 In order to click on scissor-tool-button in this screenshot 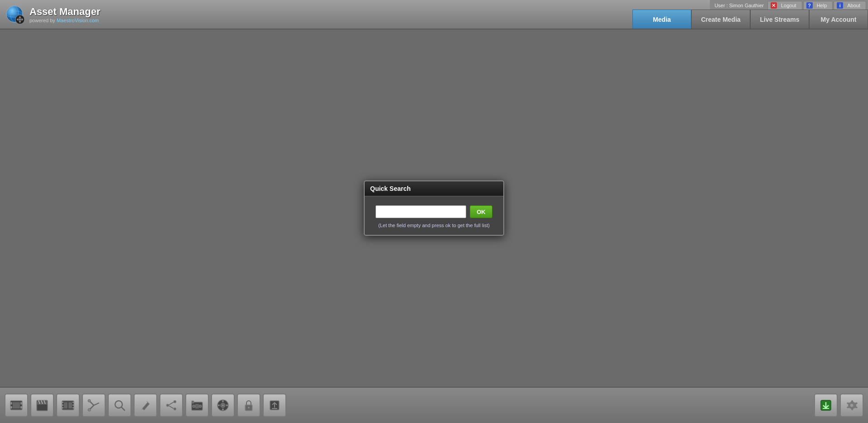, I will do `click(94, 405)`.